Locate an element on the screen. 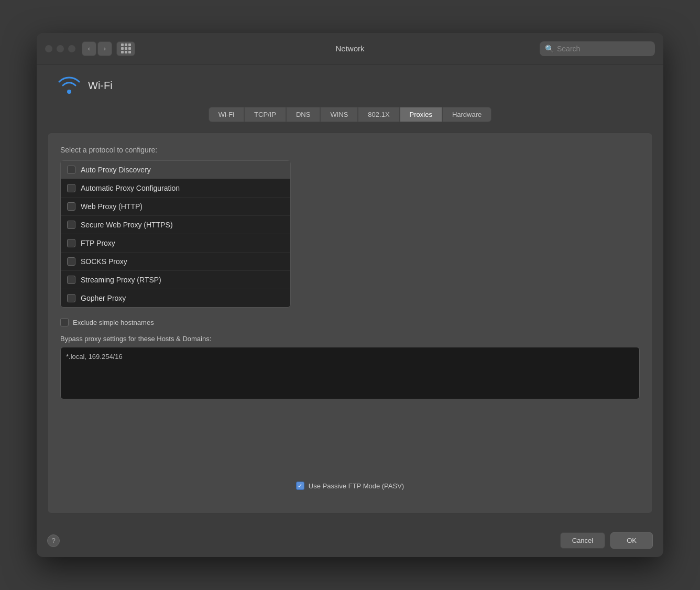 This screenshot has height=590, width=700. action-buttons: Cancel OK is located at coordinates (607, 541).